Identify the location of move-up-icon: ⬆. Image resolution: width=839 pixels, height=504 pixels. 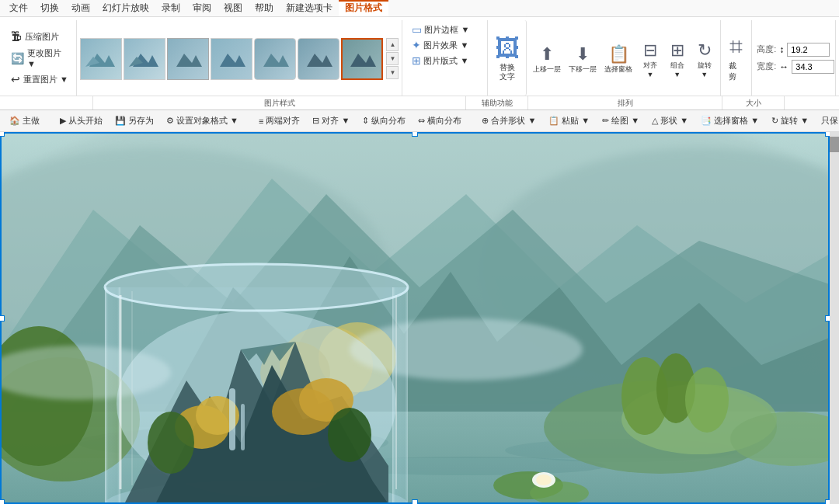
(547, 54).